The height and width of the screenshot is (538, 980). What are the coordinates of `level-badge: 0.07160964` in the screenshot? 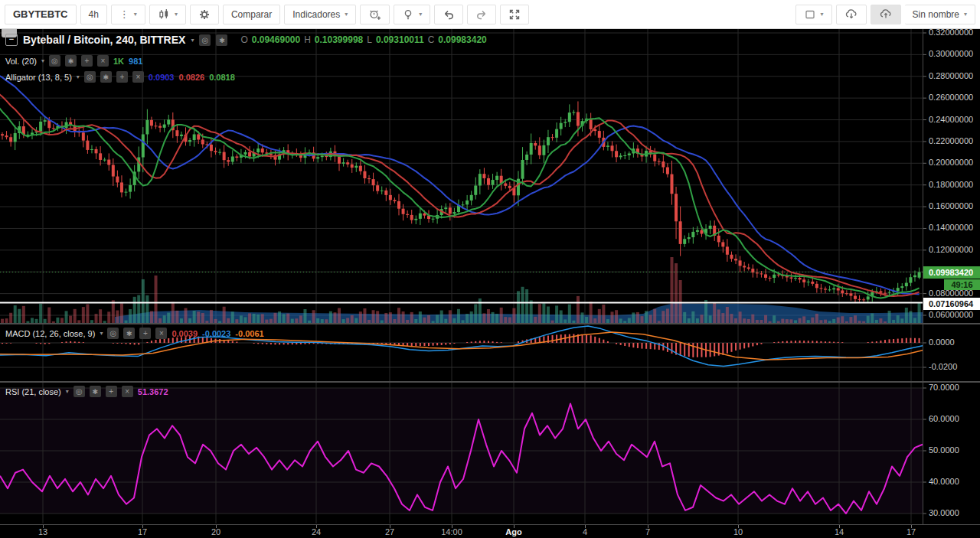 It's located at (952, 304).